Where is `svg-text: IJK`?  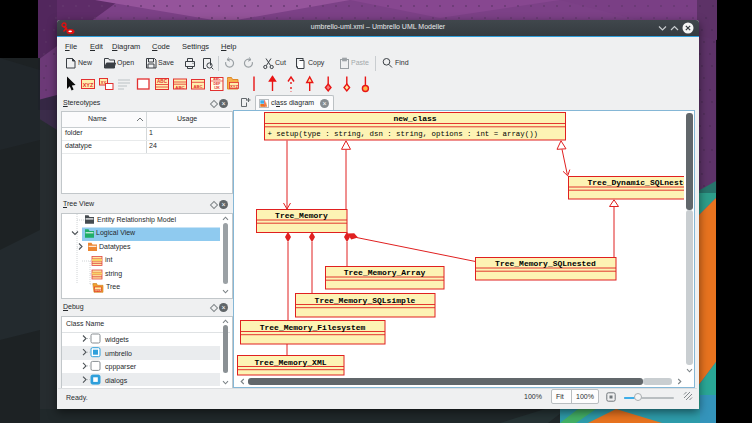
svg-text: IJK is located at coordinates (217, 88).